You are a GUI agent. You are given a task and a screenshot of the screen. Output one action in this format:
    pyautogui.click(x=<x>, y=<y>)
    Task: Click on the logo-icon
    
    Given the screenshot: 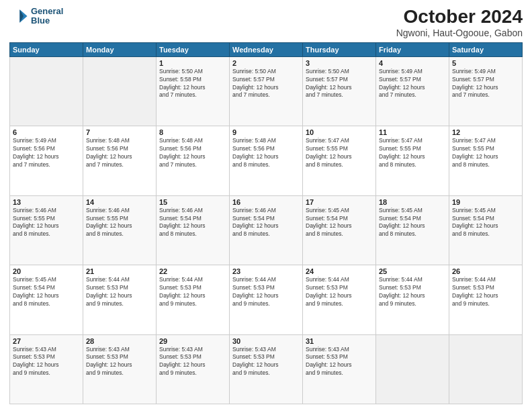 What is the action you would take?
    pyautogui.click(x=19, y=16)
    